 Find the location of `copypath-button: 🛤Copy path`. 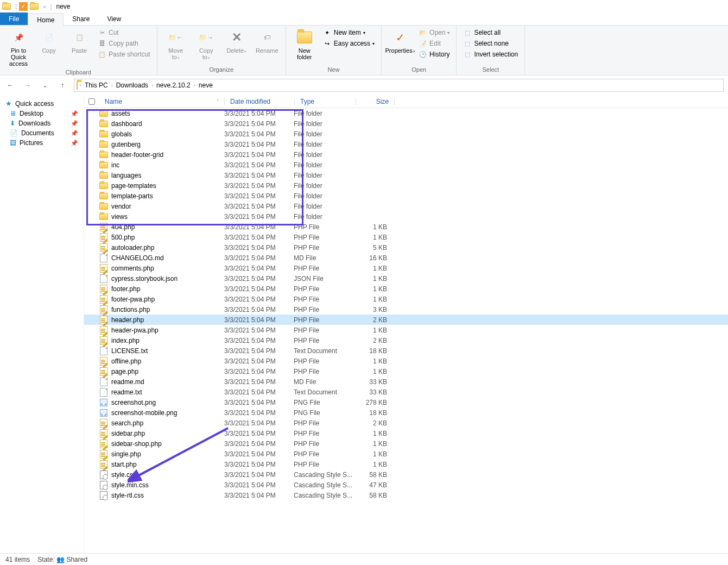

copypath-button: 🛤Copy path is located at coordinates (124, 43).